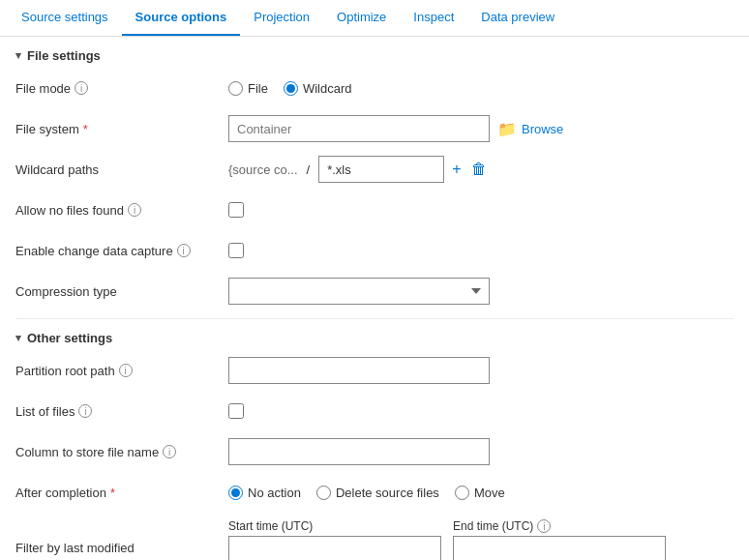 This screenshot has width=749, height=560. I want to click on start-time-label: Start time (UTC), so click(335, 526).